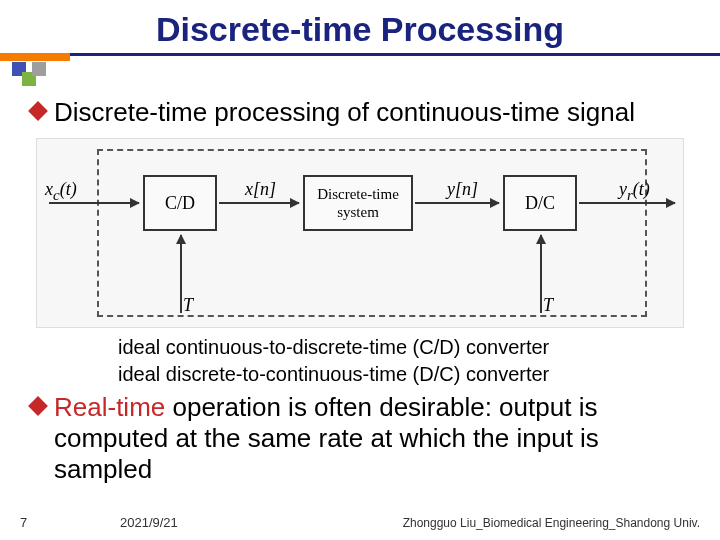 This screenshot has width=720, height=540. Describe the element at coordinates (480, 523) in the screenshot. I see `footer-credit: Zhongguo Liu_Biomedical Engineering_Shan…` at that location.